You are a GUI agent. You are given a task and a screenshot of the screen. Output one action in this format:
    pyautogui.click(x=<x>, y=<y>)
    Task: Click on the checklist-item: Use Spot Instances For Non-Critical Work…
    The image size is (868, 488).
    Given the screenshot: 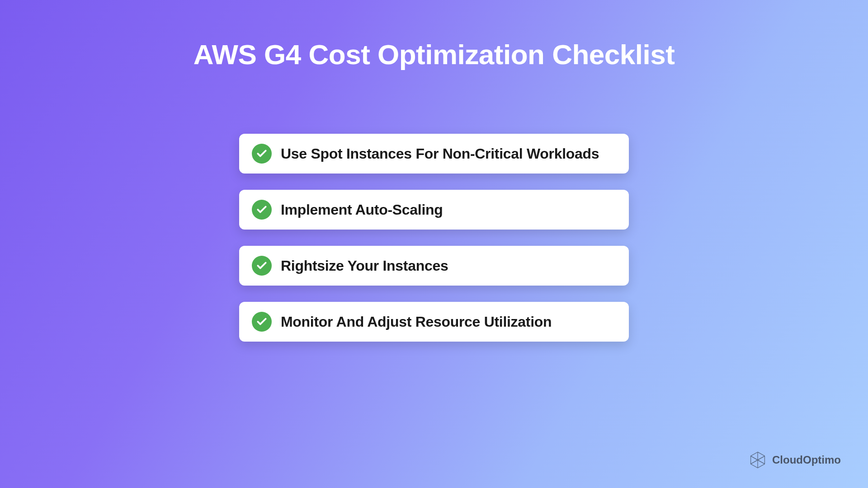 What is the action you would take?
    pyautogui.click(x=434, y=154)
    